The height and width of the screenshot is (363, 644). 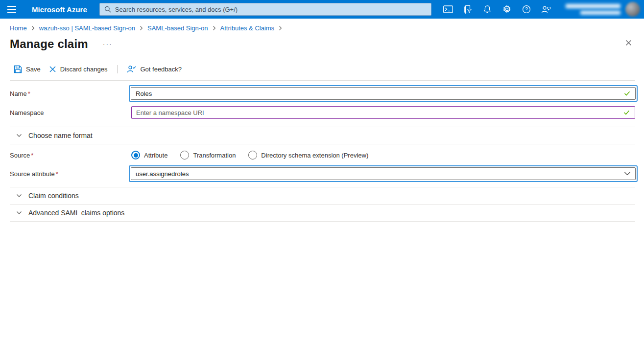 I want to click on notifications-button, so click(x=487, y=9).